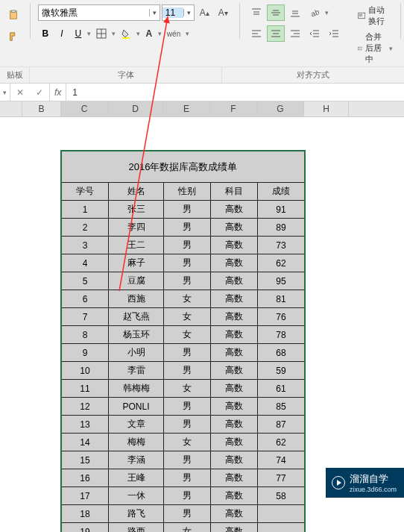 This screenshot has height=532, width=404. What do you see at coordinates (183, 371) in the screenshot?
I see `table-row: 10李雷男高数59` at bounding box center [183, 371].